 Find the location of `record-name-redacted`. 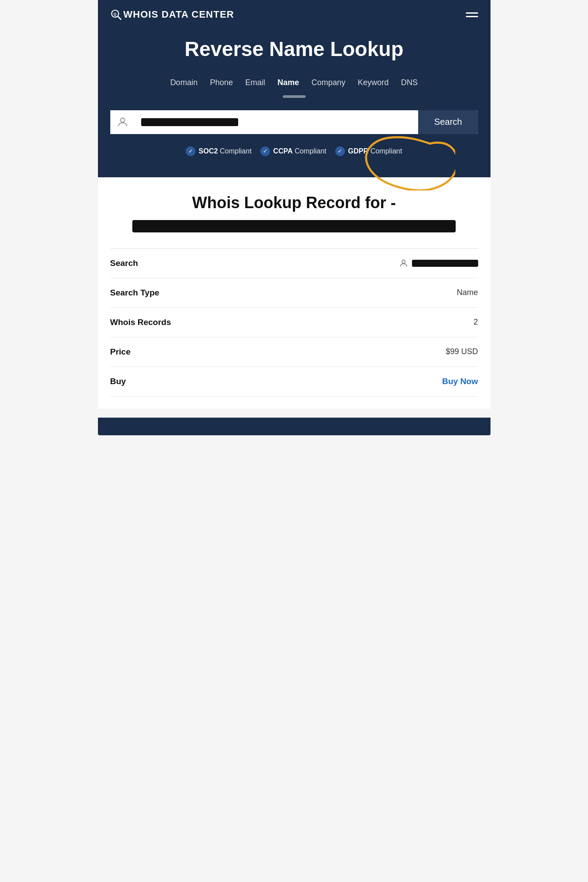

record-name-redacted is located at coordinates (294, 226).